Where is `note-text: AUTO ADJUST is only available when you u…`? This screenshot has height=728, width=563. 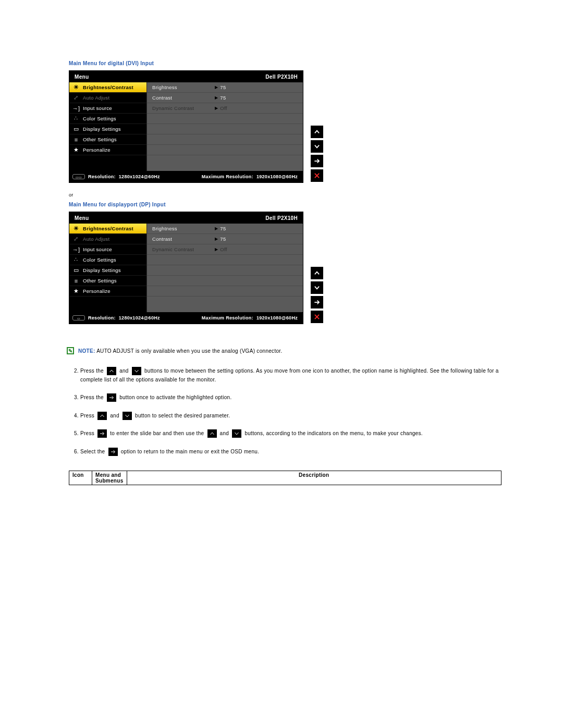
note-text: AUTO ADJUST is only available when you u… is located at coordinates (189, 351).